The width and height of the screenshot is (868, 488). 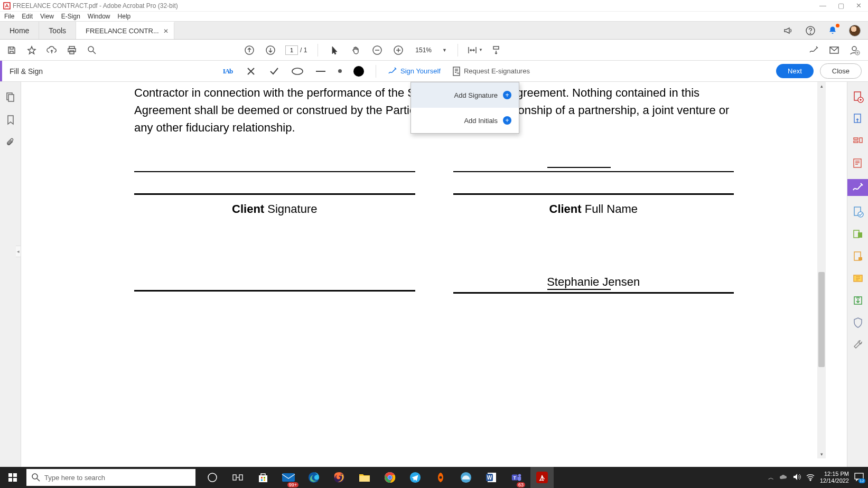 I want to click on menu-window: Window, so click(x=99, y=16).